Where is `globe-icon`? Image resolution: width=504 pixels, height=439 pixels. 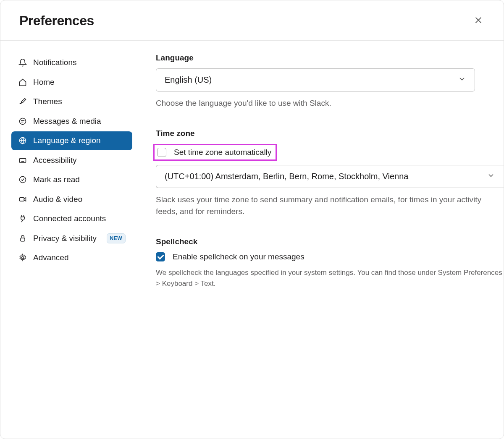
globe-icon is located at coordinates (23, 141).